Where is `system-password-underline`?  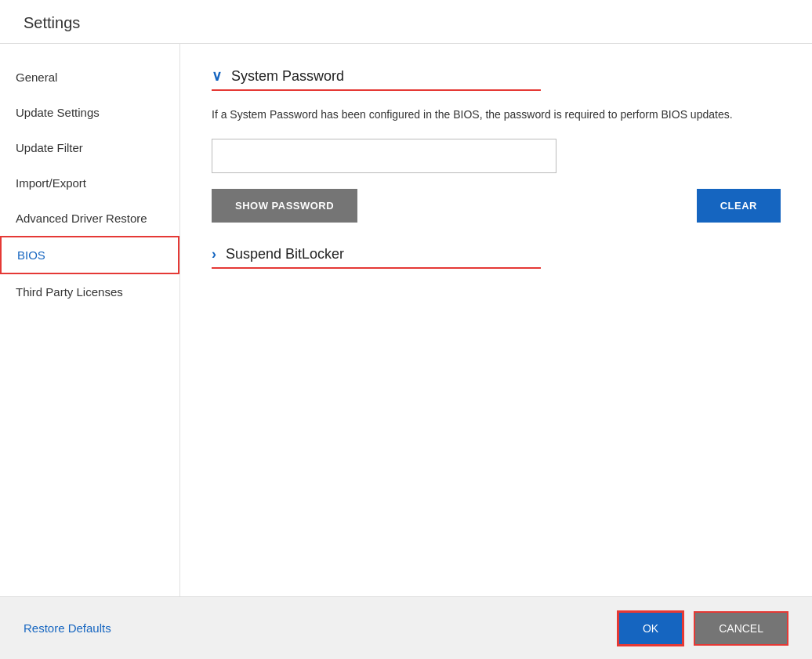 system-password-underline is located at coordinates (376, 90).